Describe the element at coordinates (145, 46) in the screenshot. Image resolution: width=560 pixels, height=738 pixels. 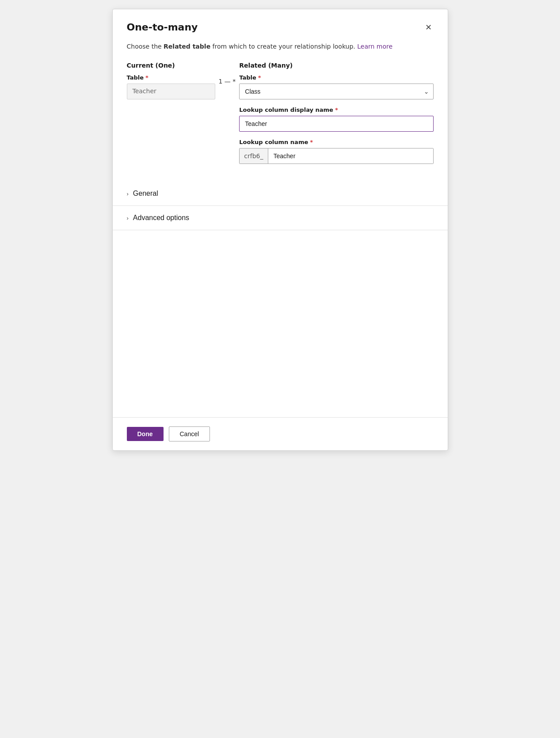
I see `subtitle-prefix: Choose the` at that location.